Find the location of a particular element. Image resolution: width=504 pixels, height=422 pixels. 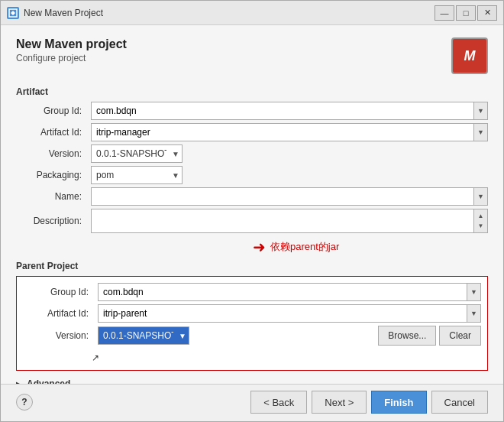

header-section: New Maven project Configure project M is located at coordinates (252, 56).